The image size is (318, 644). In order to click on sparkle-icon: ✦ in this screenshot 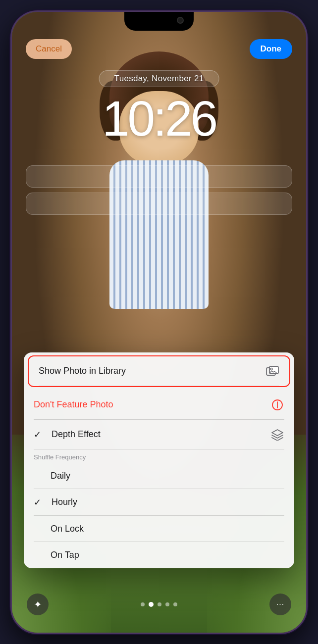, I will do `click(38, 604)`.